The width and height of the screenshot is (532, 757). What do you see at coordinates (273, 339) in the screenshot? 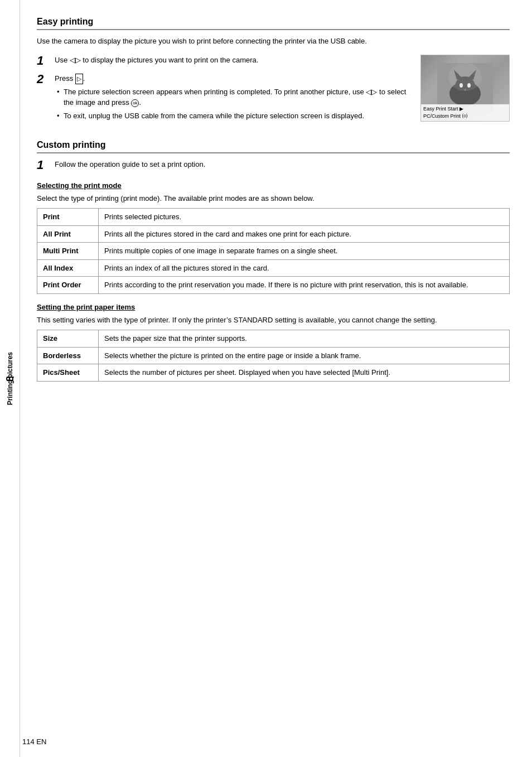
I see `table-row: SizeSets the paper size that the printer…` at bounding box center [273, 339].